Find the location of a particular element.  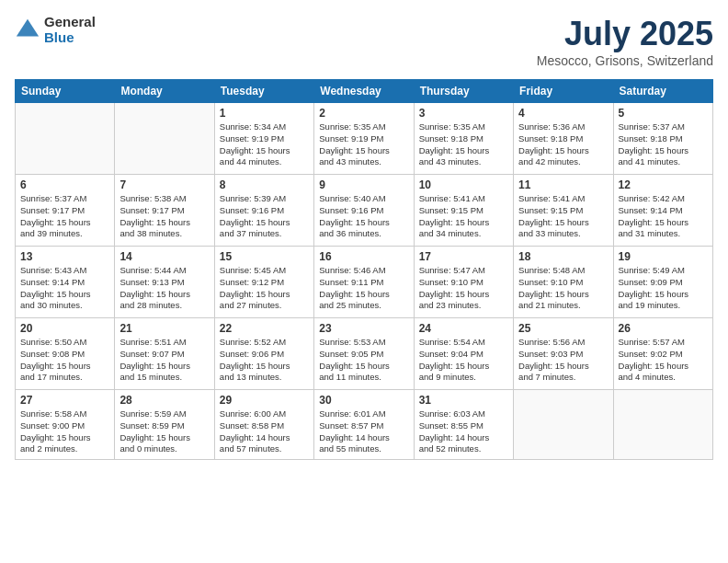

weekday-header: Sunday is located at coordinates (65, 92).